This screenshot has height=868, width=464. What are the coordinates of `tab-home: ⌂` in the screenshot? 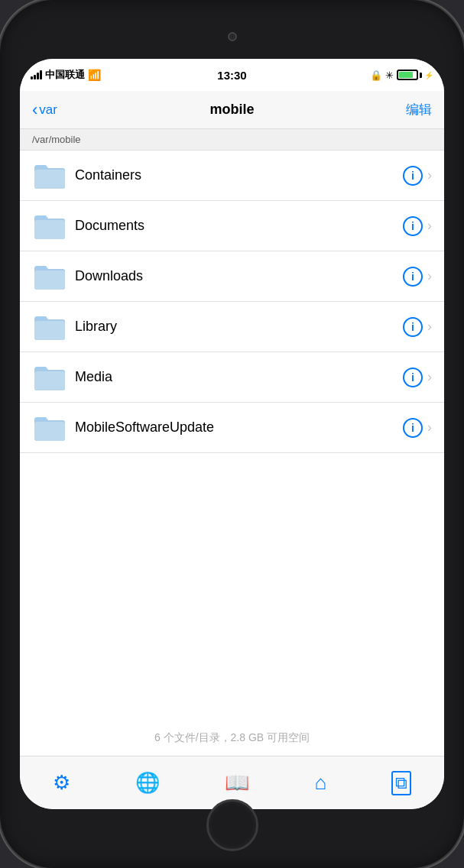 It's located at (320, 782).